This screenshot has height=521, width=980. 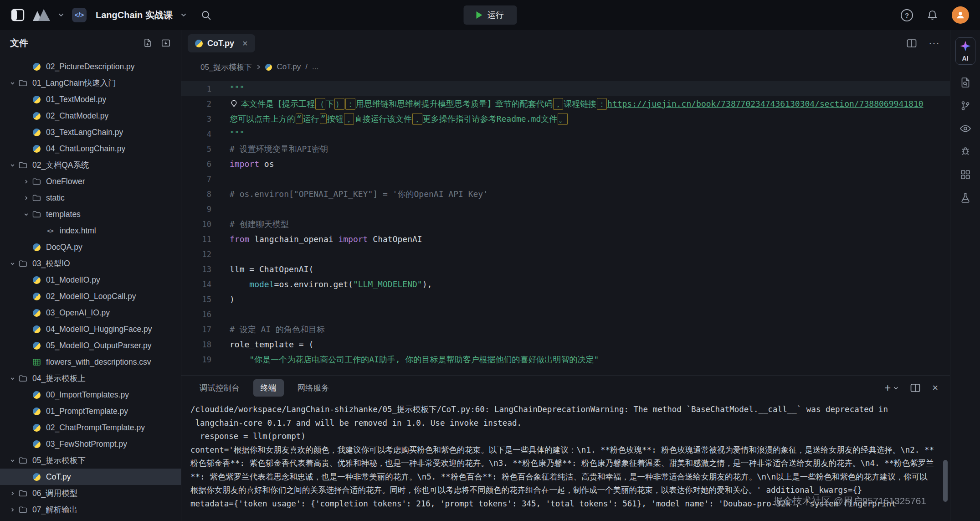 I want to click on ide-logo-icon, so click(x=18, y=15).